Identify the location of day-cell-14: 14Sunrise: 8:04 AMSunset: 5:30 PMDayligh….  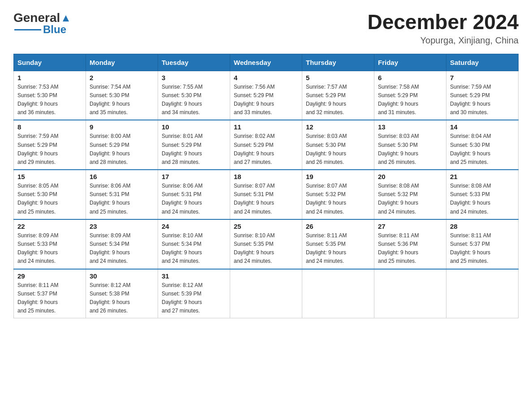
(483, 145).